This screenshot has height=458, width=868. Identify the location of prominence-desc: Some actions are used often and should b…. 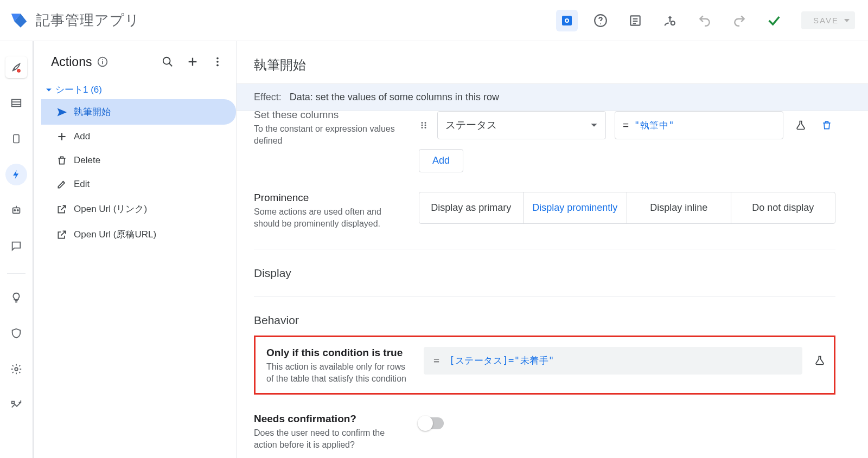
(330, 218).